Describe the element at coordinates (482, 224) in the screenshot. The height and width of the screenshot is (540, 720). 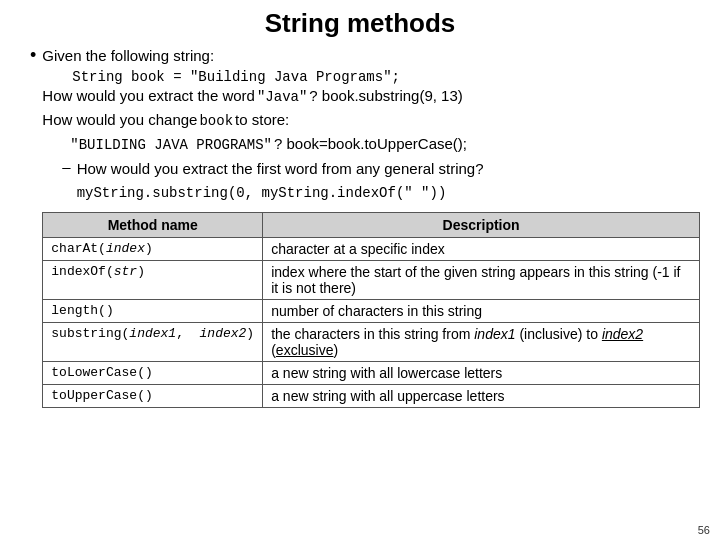
I see `col-description: Description` at that location.